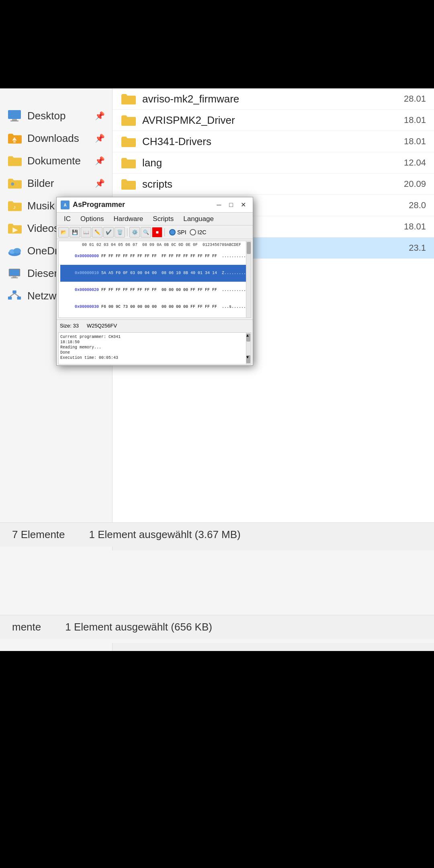 This screenshot has width=434, height=868. I want to click on svg-text: A, so click(65, 205).